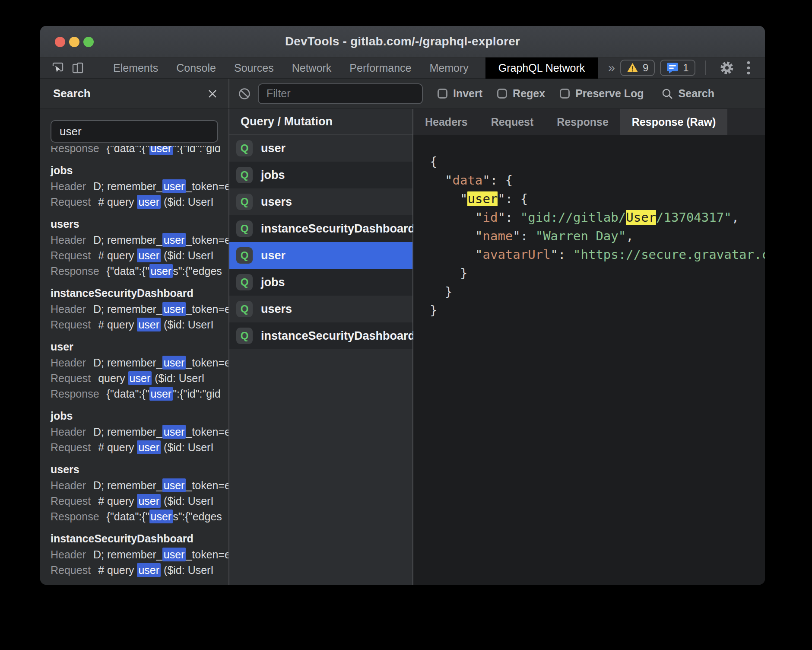  I want to click on json-line: {, so click(597, 162).